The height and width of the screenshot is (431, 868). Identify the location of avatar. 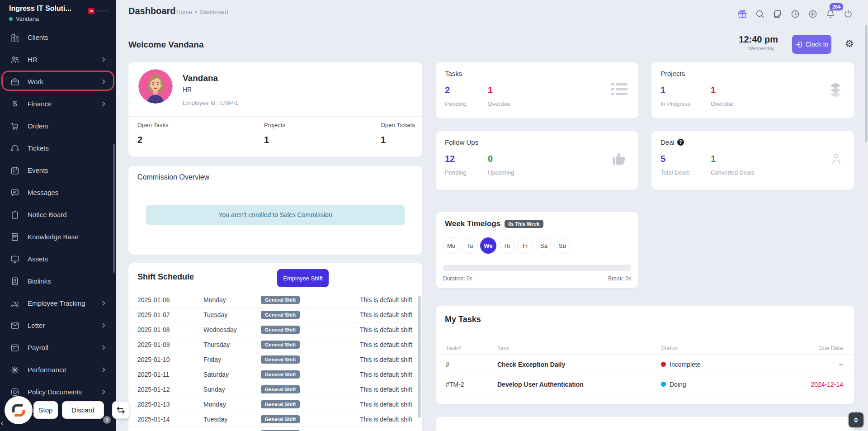
(156, 86).